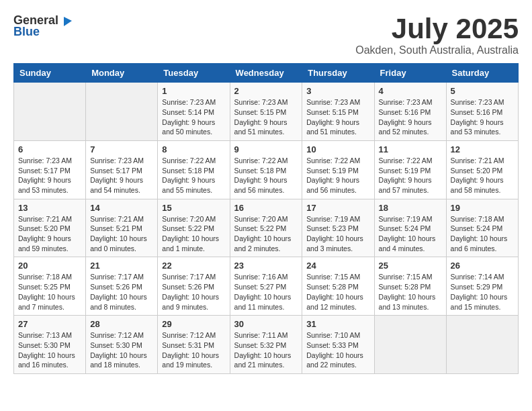 The height and width of the screenshot is (411, 532). Describe the element at coordinates (338, 266) in the screenshot. I see `day-number: 24` at that location.